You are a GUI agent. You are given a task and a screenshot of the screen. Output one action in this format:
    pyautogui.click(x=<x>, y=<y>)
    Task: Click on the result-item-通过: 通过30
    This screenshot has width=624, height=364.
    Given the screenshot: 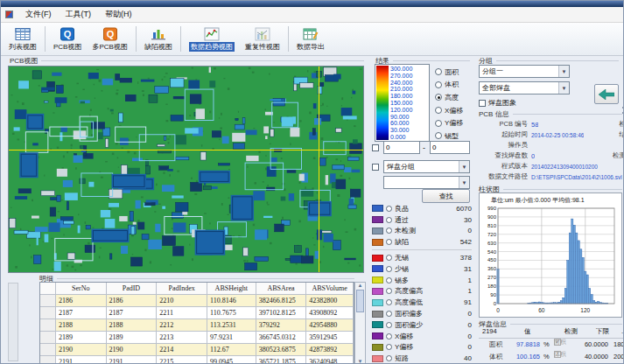 What is the action you would take?
    pyautogui.click(x=422, y=220)
    